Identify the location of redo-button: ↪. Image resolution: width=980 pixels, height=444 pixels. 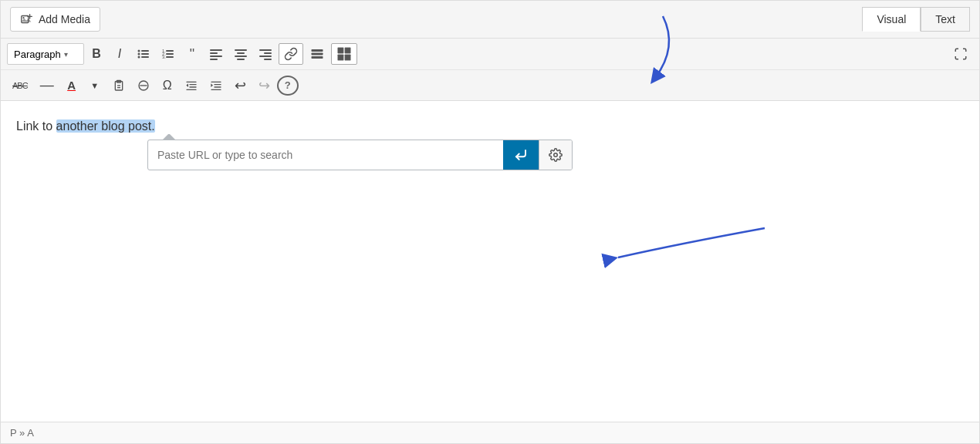
(264, 86).